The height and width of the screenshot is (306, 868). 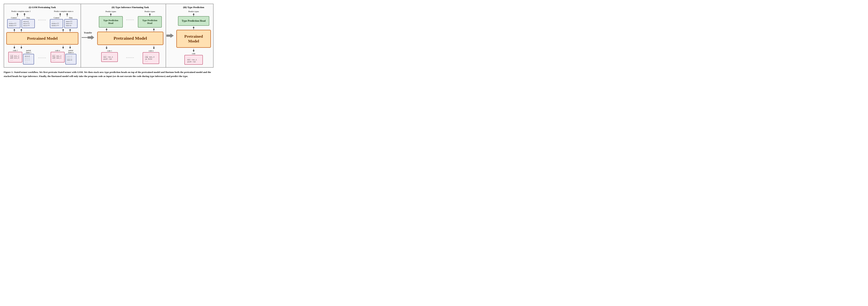 I want to click on predict-complete-n: Predict complete states n, so click(x=63, y=11).